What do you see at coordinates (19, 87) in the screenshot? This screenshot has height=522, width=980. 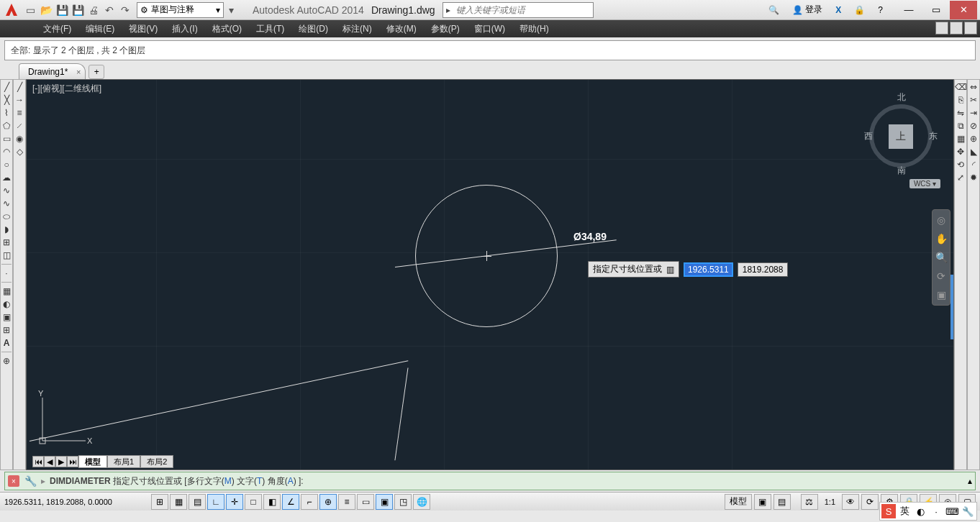 I see `line2-icon: ╱` at bounding box center [19, 87].